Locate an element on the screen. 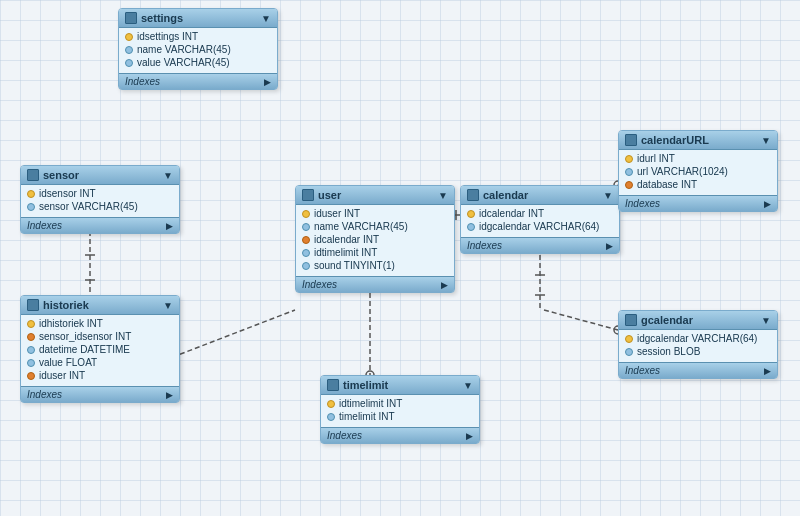  field-text: idurl INT is located at coordinates (656, 158).